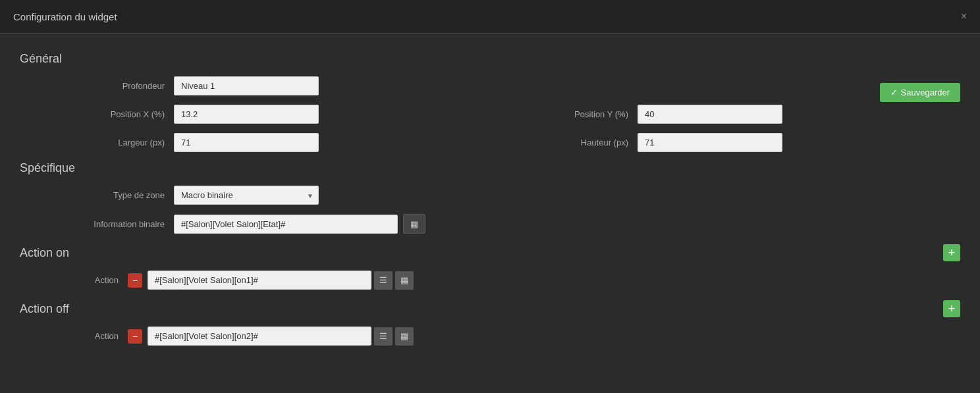 The image size is (980, 393). Describe the element at coordinates (135, 336) in the screenshot. I see `action-off-remove-button: −` at that location.